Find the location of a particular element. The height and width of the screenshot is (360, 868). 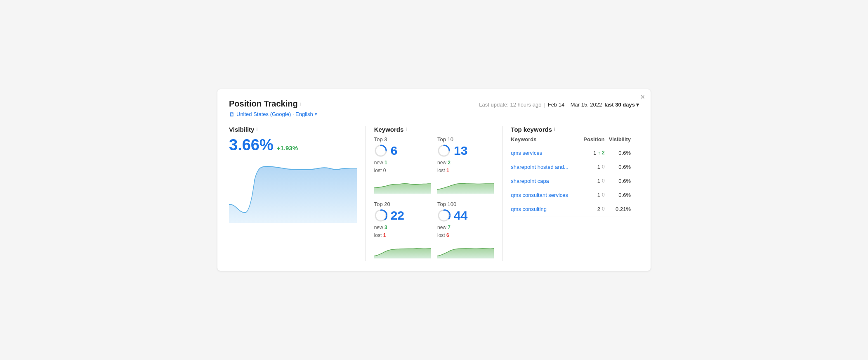

kw-top100-stats: new 7 lost 6 is located at coordinates (465, 232).